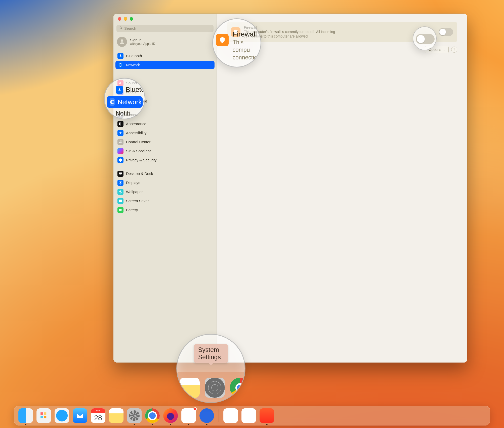  I want to click on sidebar-label: Accessibility, so click(136, 133).